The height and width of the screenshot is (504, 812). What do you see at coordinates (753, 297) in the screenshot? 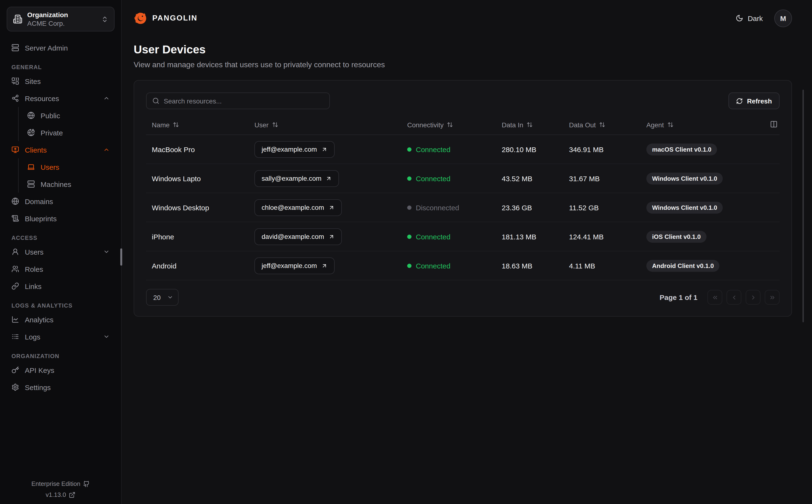
I see `next-page-button` at bounding box center [753, 297].